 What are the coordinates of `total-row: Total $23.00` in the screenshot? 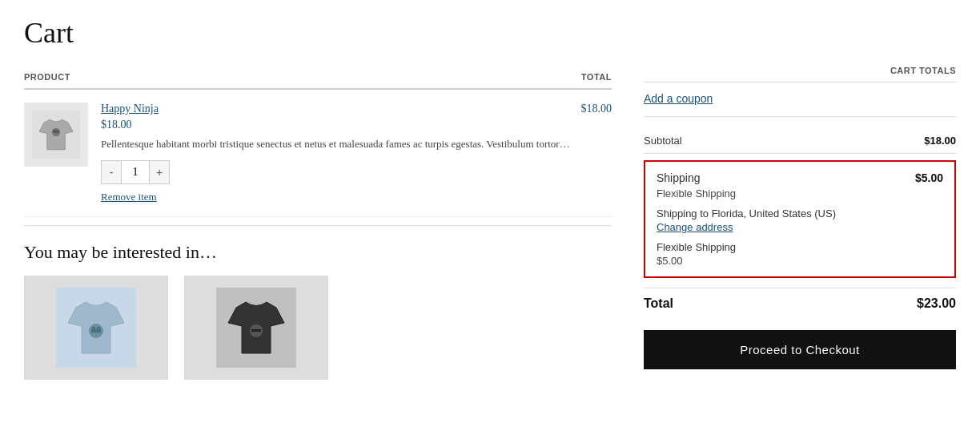 It's located at (800, 303).